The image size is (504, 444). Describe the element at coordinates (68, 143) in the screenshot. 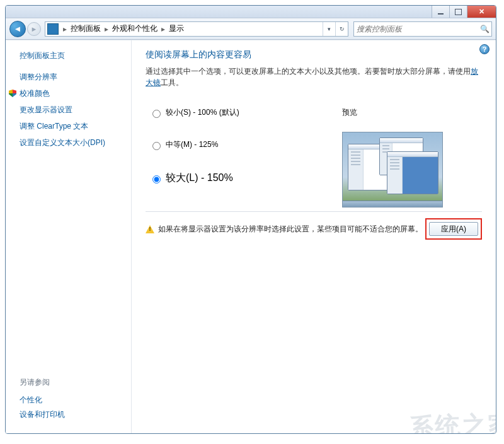

I see `sidebar-item-custom-dpi: 设置自定义文本大小(DPI)` at that location.